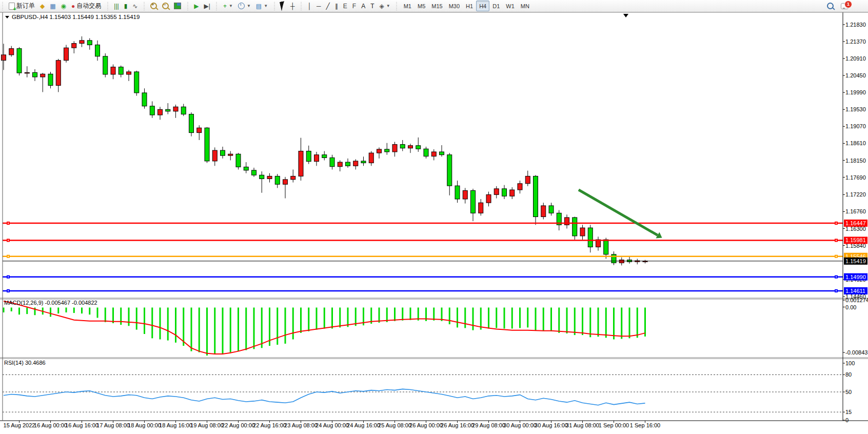 This screenshot has height=434, width=868. What do you see at coordinates (328, 6) in the screenshot?
I see `trendline-button: ╱` at bounding box center [328, 6].